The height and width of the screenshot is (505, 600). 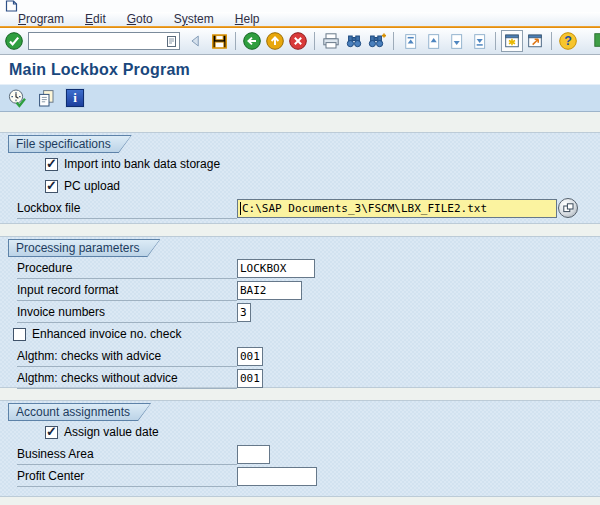 I want to click on get-variant-icon, so click(x=46, y=98).